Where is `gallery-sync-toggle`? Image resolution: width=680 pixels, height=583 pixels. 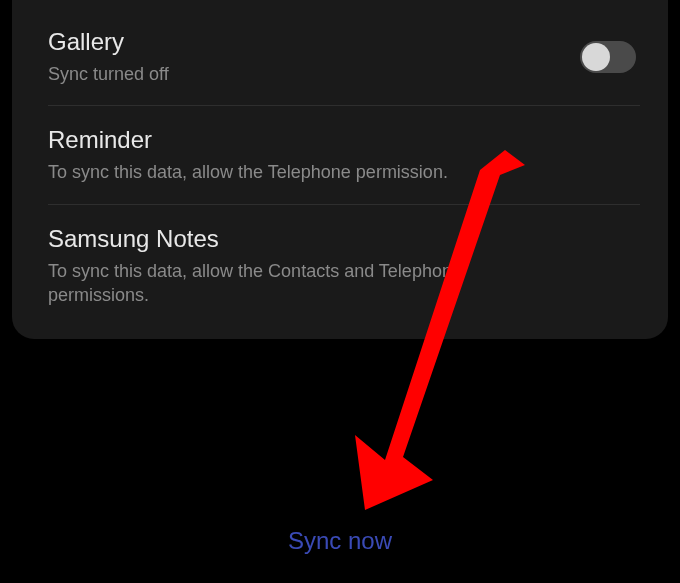
gallery-sync-toggle is located at coordinates (608, 57).